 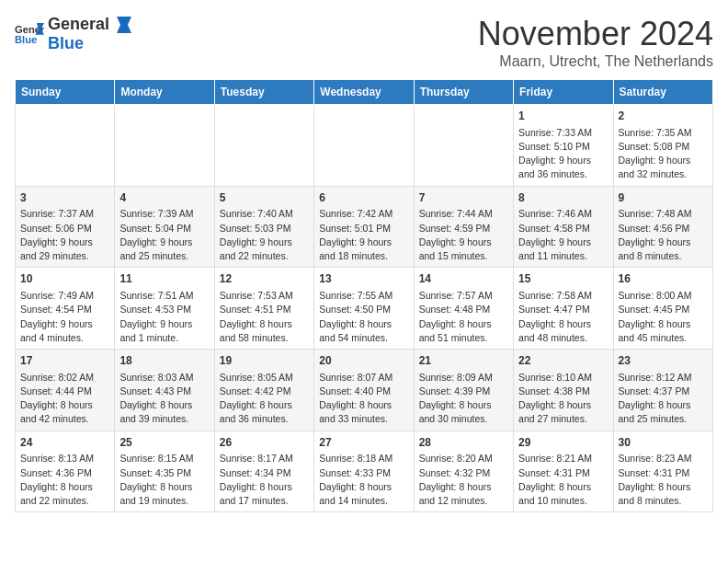 I want to click on day-info: Sunrise: 8:12 AM Sunset: 4:37 PM Dayligh…, so click(x=664, y=399).